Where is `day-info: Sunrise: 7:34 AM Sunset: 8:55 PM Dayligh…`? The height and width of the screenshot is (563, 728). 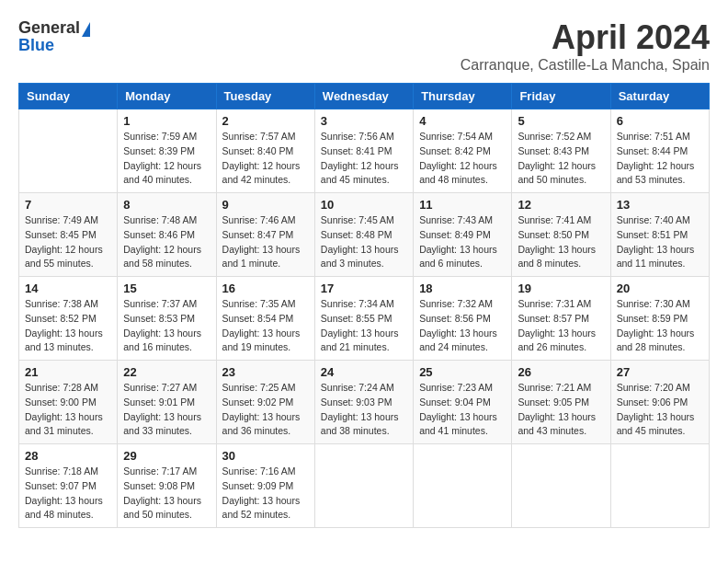 day-info: Sunrise: 7:34 AM Sunset: 8:55 PM Dayligh… is located at coordinates (364, 326).